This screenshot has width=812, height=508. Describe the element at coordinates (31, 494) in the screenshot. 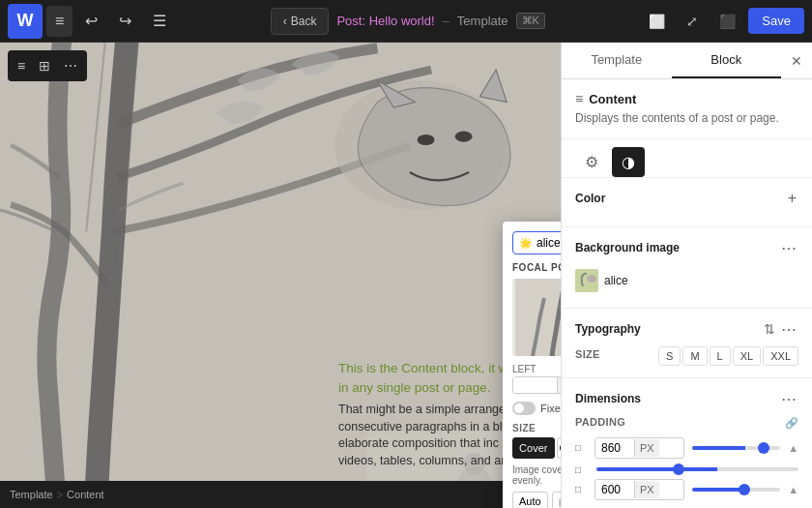

I see `breadcrumb-template: Template` at that location.